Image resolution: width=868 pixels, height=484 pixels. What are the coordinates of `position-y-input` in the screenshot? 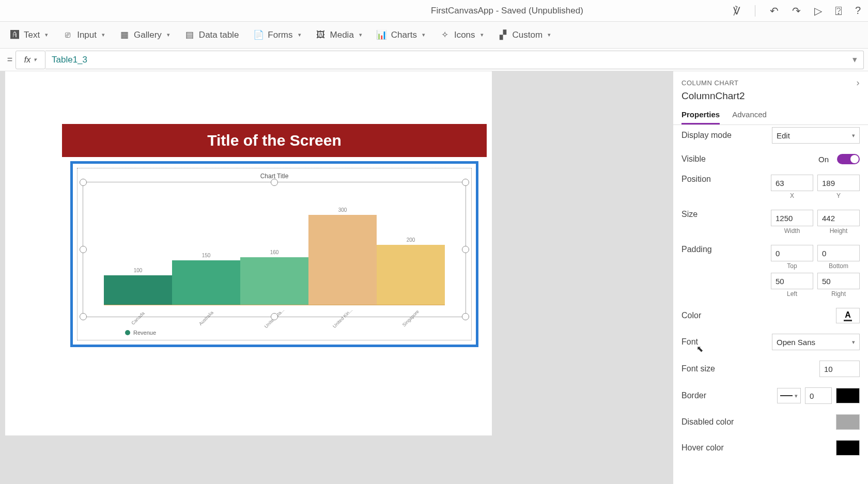 It's located at (839, 183).